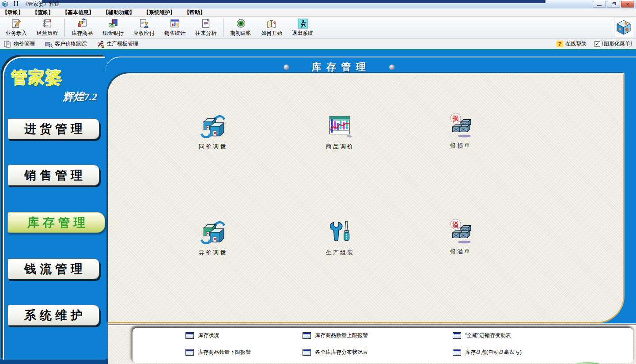  I want to click on toolbar2-label: 客户价格跟踪, so click(71, 44).